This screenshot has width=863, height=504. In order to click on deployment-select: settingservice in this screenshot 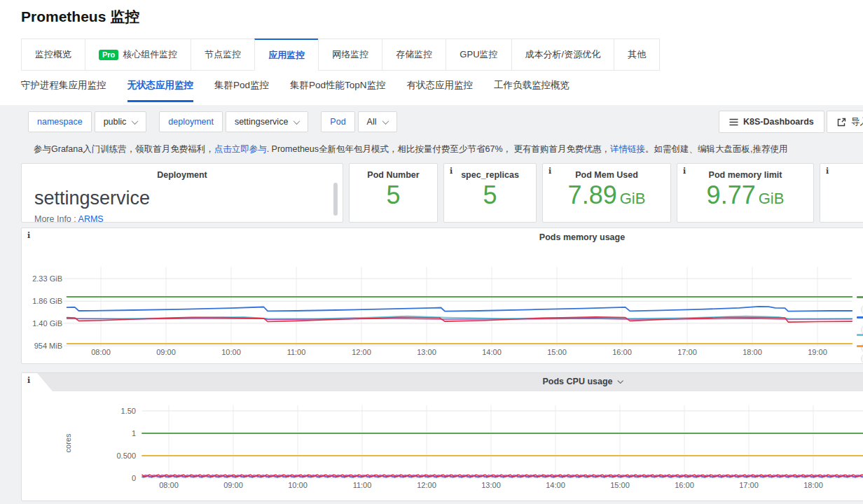, I will do `click(267, 122)`.